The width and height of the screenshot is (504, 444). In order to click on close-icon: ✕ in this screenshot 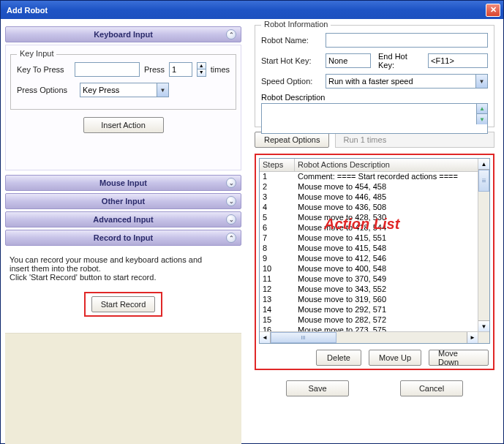, I will do `click(493, 10)`.